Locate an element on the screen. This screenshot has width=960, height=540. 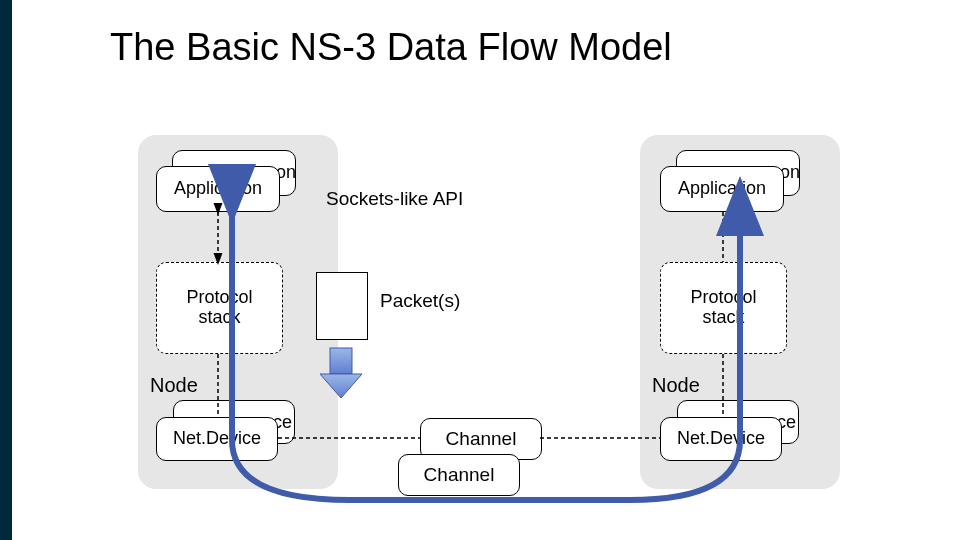
application-front-right: Application is located at coordinates (722, 189).